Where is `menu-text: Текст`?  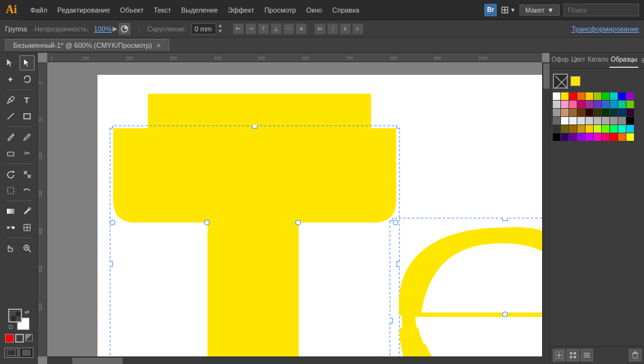
menu-text: Текст is located at coordinates (162, 10).